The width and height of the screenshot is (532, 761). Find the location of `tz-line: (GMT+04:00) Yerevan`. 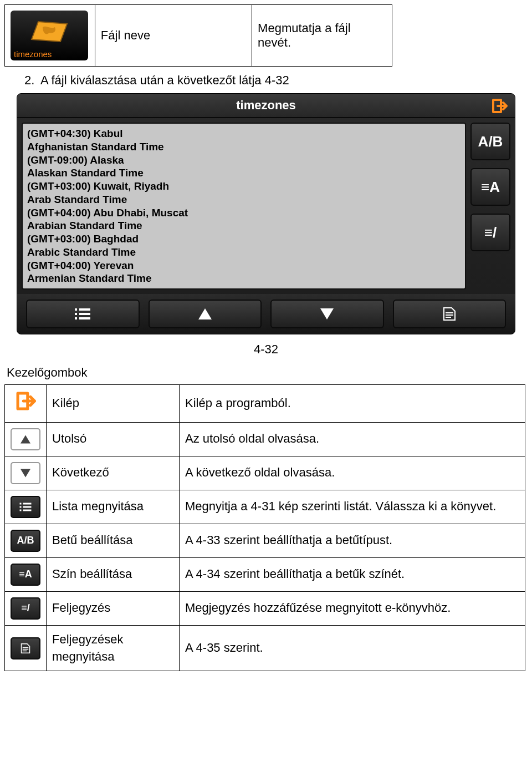

tz-line: (GMT+04:00) Yerevan is located at coordinates (244, 266).